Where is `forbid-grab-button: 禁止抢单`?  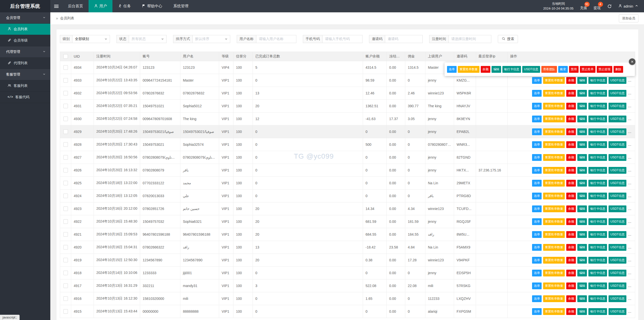 forbid-grab-button: 禁止抢单 is located at coordinates (588, 69).